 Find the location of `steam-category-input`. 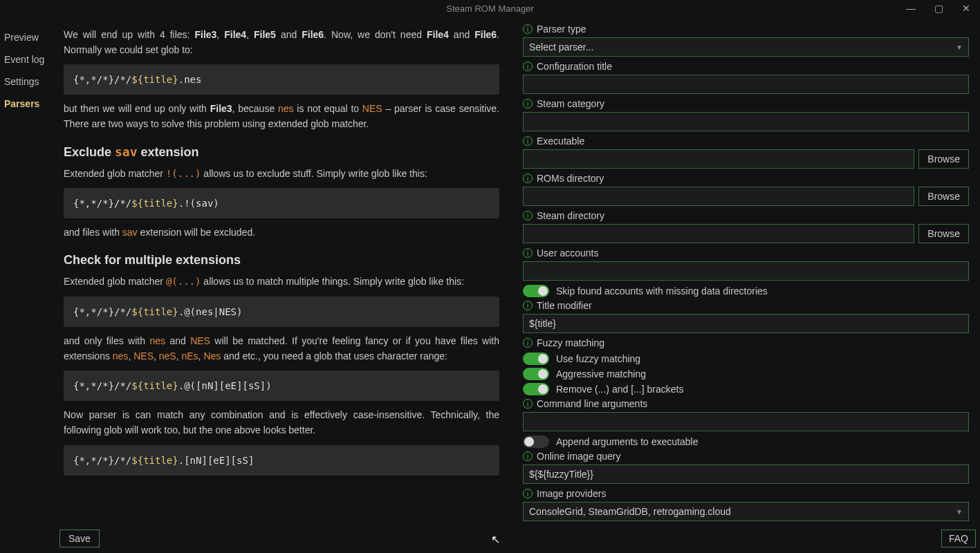

steam-category-input is located at coordinates (746, 122).